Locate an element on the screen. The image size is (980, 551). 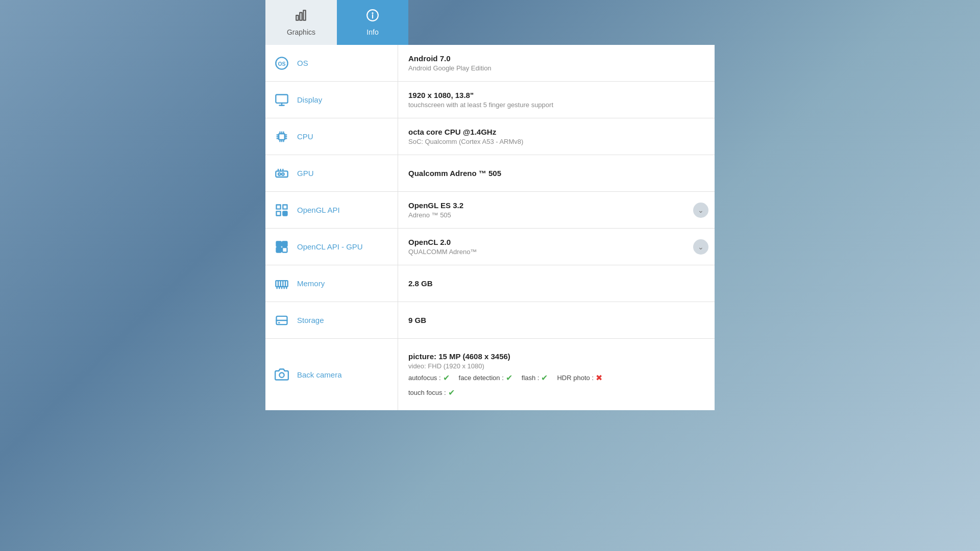
table-row: OpenGL API OpenGL ES 3.2 Adreno ™ 505 ⌄ is located at coordinates (490, 210).